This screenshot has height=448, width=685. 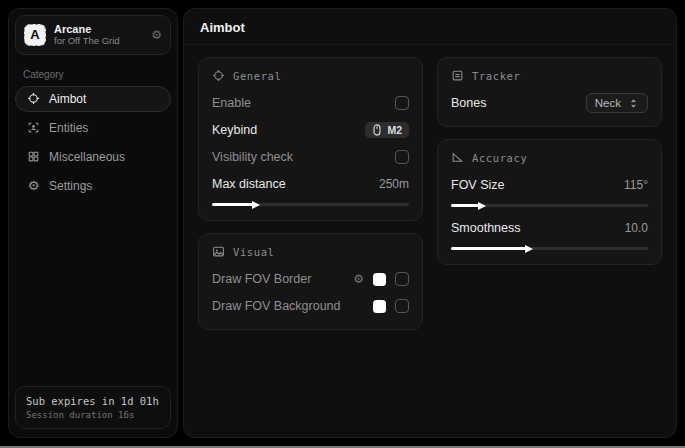 What do you see at coordinates (430, 28) in the screenshot?
I see `page-title: Aimbot` at bounding box center [430, 28].